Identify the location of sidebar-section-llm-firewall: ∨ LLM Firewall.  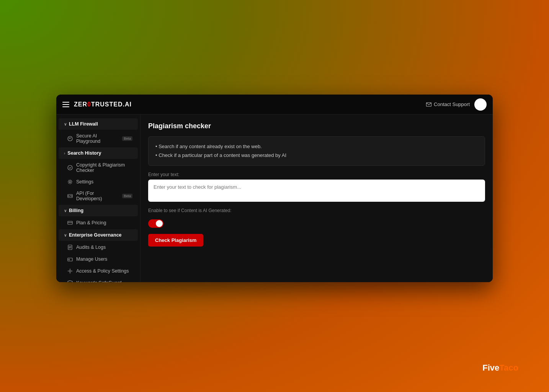
(98, 124).